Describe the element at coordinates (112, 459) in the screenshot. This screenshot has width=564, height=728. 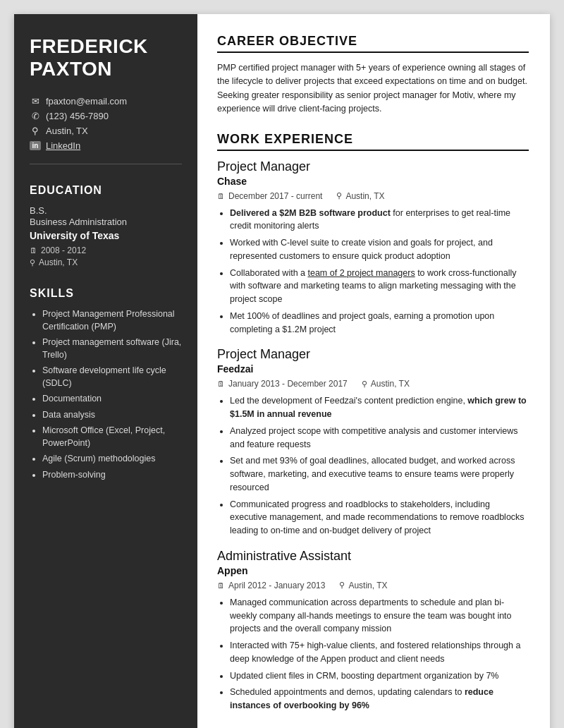
I see `skill-item: Agile (Scrum) methodologies` at that location.